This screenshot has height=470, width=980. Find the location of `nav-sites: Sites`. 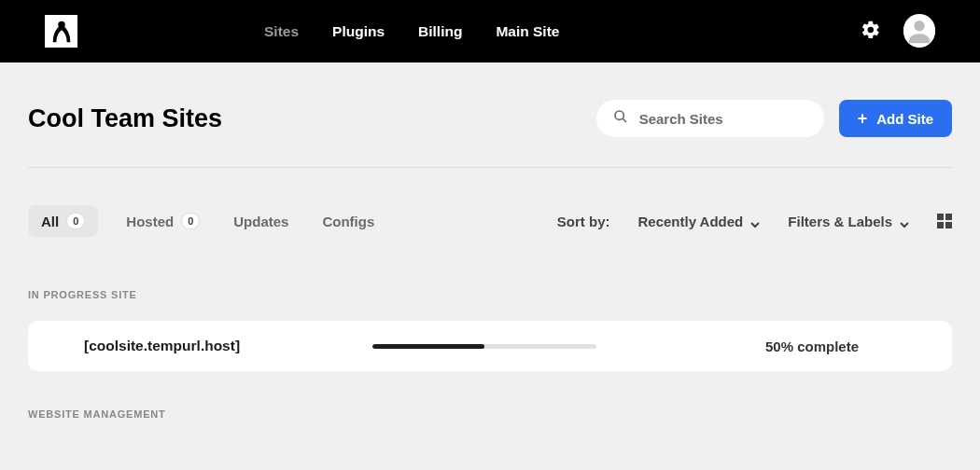

nav-sites: Sites is located at coordinates (282, 32).